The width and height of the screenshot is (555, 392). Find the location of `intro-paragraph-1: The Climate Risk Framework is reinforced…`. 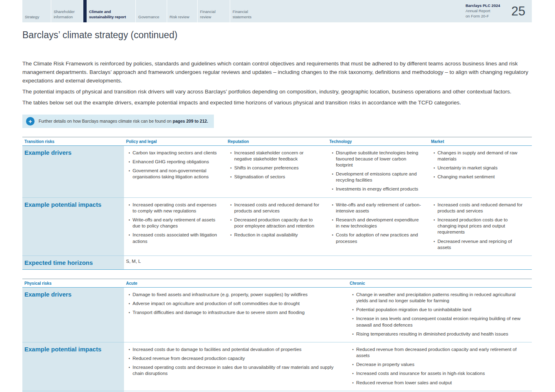

intro-paragraph-1: The Climate Risk Framework is reinforced… is located at coordinates (277, 72).